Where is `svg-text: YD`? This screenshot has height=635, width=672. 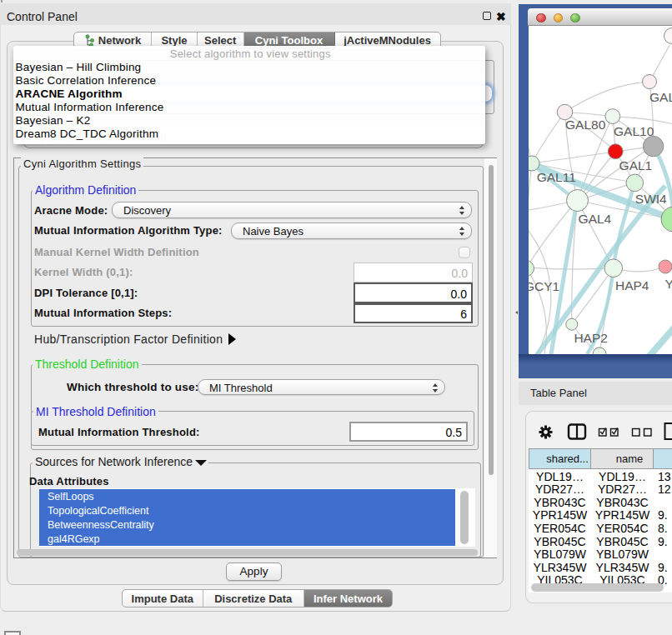
svg-text: YD is located at coordinates (669, 283).